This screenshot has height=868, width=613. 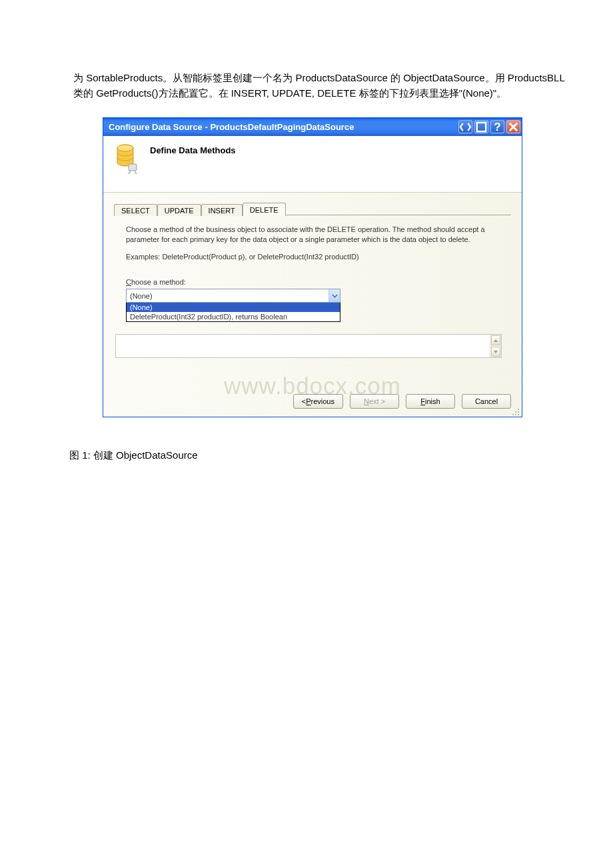 I want to click on tab-delete: DELETE, so click(x=264, y=209).